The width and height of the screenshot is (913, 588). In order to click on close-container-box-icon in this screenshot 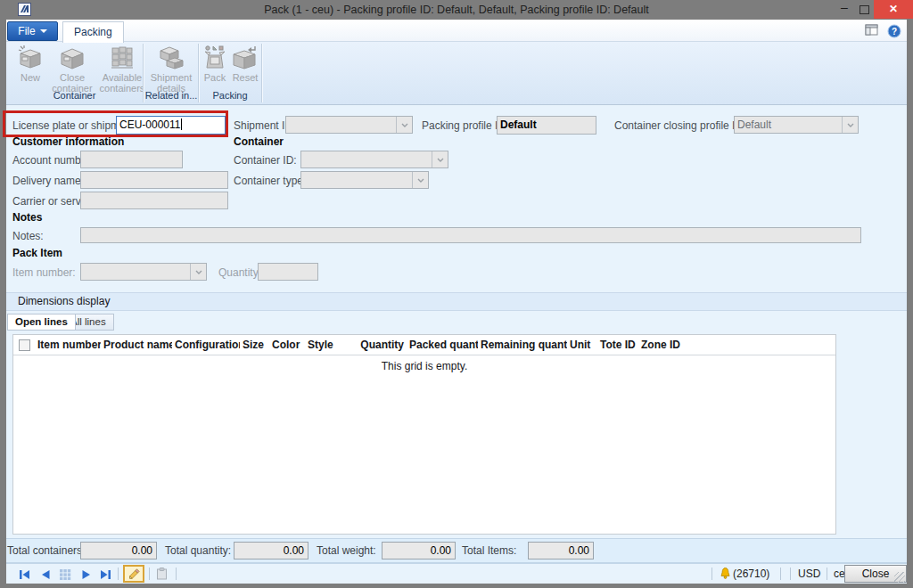, I will do `click(72, 58)`.